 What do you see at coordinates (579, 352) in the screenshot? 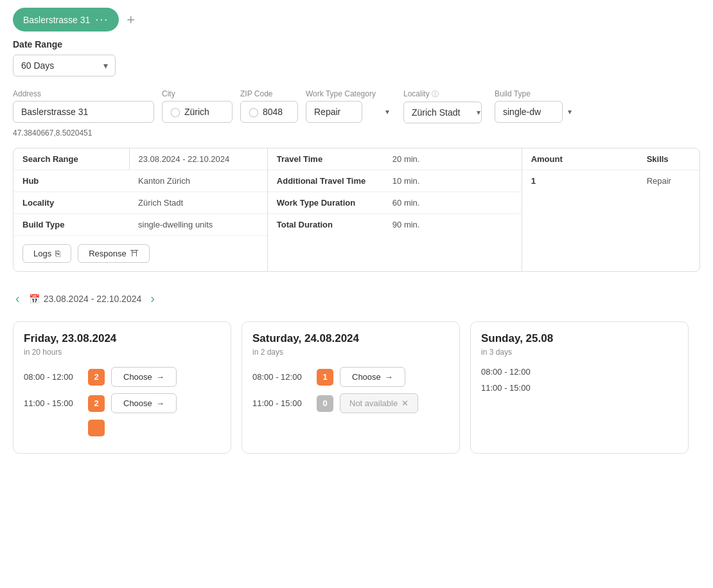
I see `day-subtitle-sunday: in 3 days` at bounding box center [579, 352].